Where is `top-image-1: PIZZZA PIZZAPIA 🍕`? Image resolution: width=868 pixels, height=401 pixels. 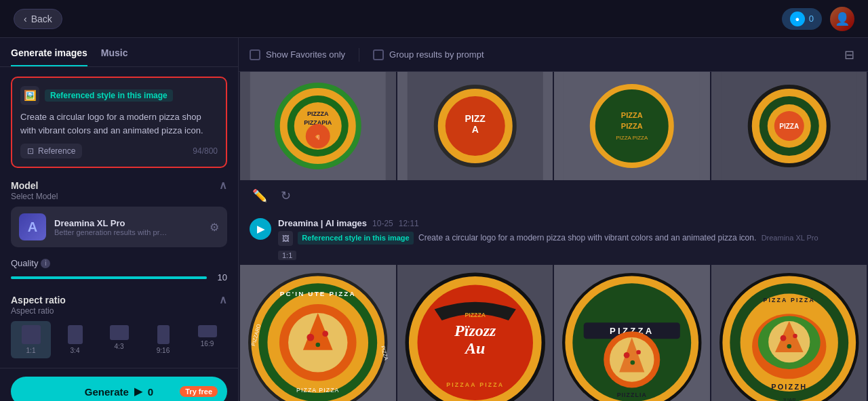 top-image-1: PIZZZA PIZZAPIA 🍕 is located at coordinates (318, 126).